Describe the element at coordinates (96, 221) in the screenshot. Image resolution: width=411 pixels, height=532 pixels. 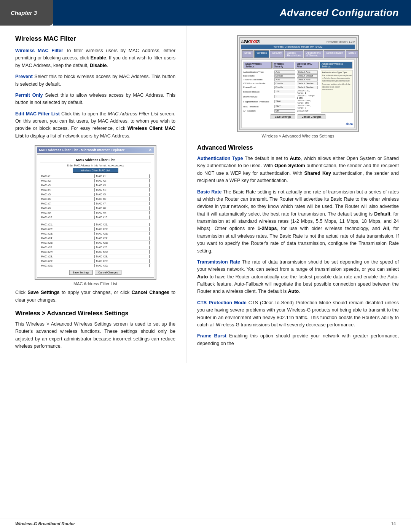
I see `mac-separator` at that location.